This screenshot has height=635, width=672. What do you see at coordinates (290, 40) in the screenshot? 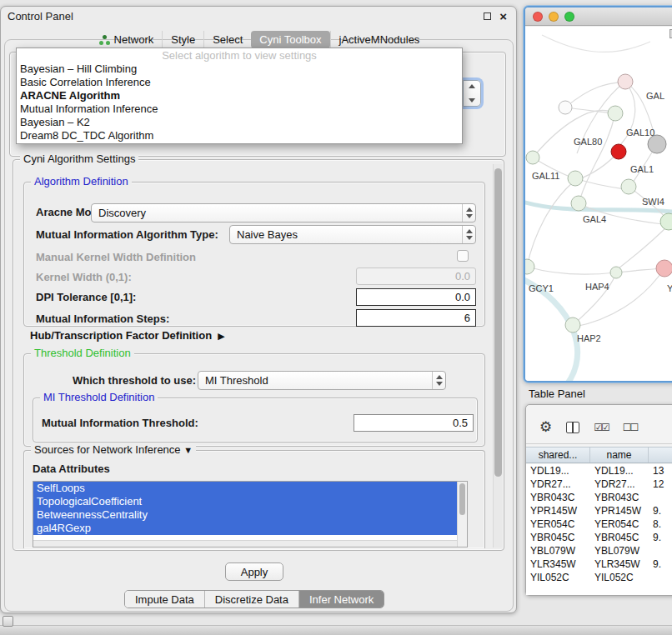
I see `tab-label: Cyni Toolbox` at bounding box center [290, 40].